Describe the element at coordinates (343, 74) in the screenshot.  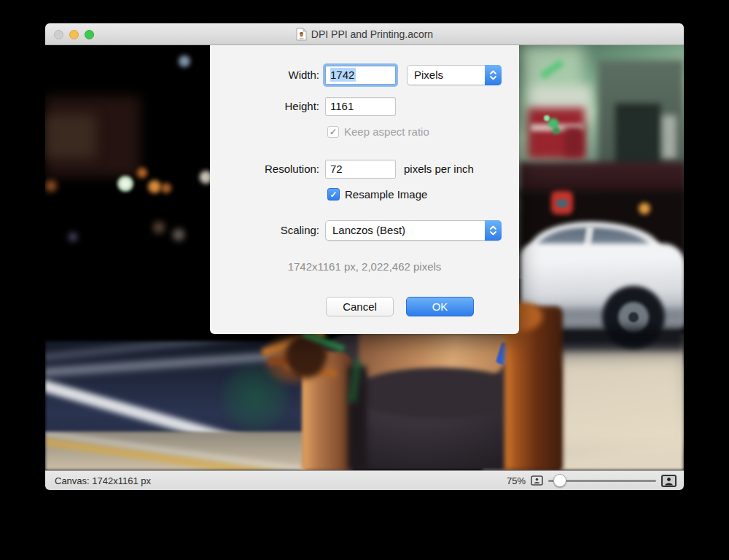
I see `width-value: 1742` at that location.